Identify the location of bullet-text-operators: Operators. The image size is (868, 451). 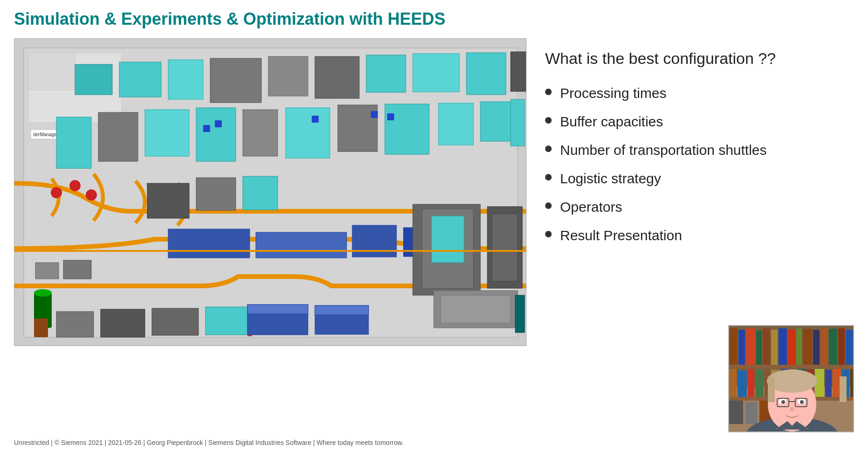
(591, 207).